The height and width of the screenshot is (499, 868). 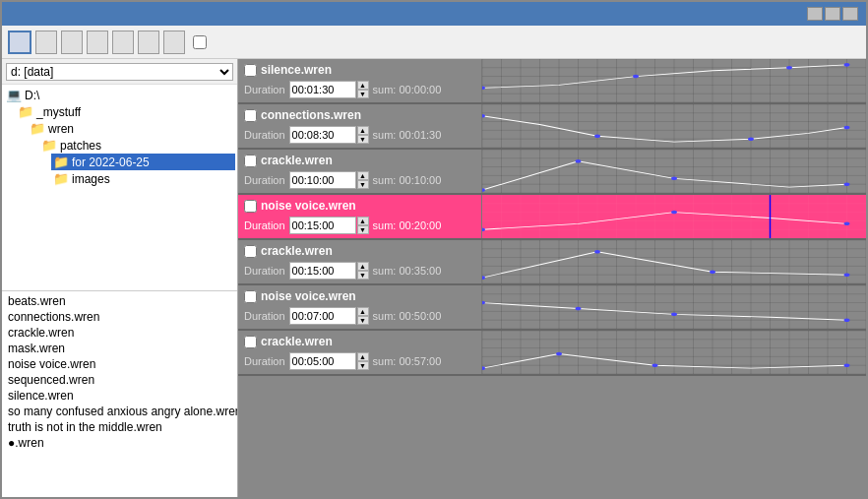 What do you see at coordinates (46, 42) in the screenshot?
I see `add-button` at bounding box center [46, 42].